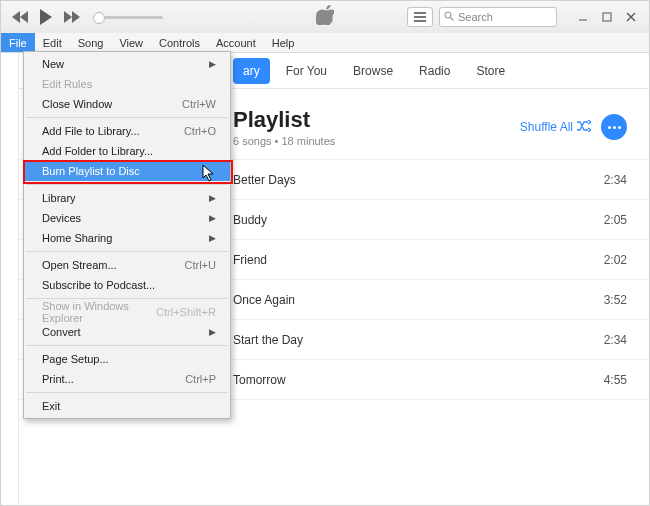 This screenshot has height=506, width=650. Describe the element at coordinates (418, 300) in the screenshot. I see `track-name: Once Again` at that location.